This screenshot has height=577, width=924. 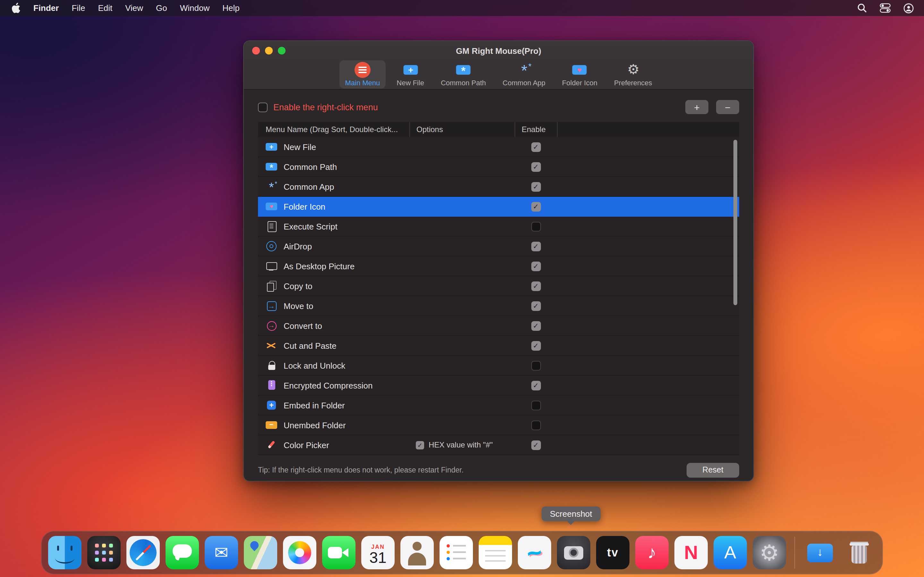 I want to click on toolbar-tab-preferences: Preferences, so click(x=633, y=74).